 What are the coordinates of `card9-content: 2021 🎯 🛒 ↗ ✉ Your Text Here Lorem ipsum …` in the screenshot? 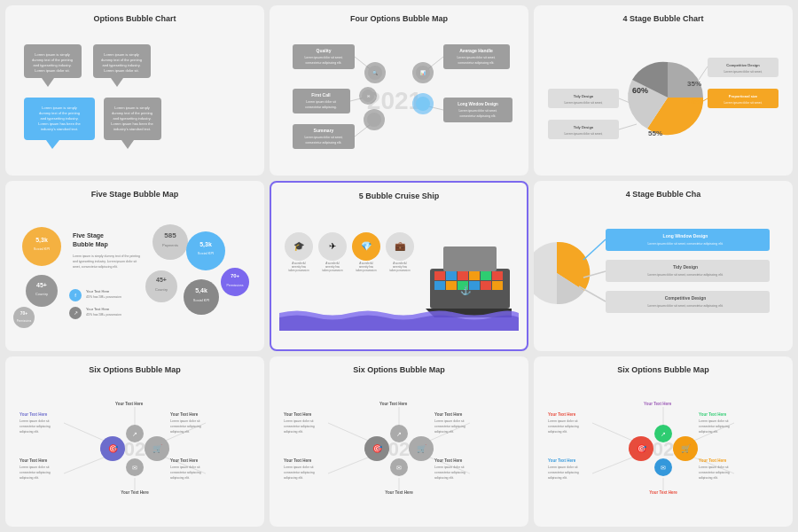 It's located at (663, 449).